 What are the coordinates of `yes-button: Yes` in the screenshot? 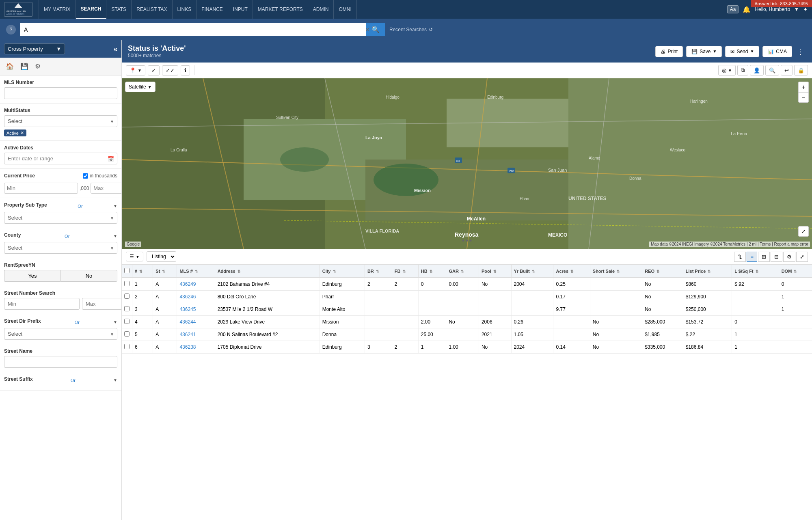 It's located at (32, 276).